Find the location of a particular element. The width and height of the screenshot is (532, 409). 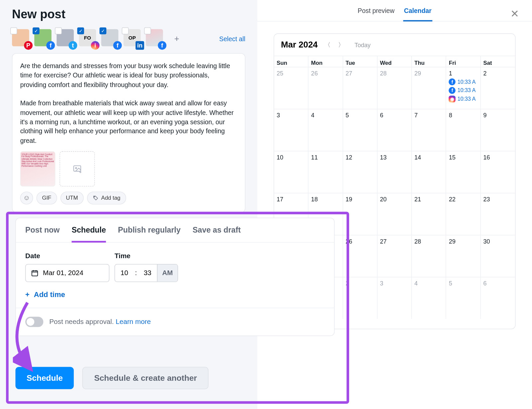

day-number: 16 is located at coordinates (498, 157).